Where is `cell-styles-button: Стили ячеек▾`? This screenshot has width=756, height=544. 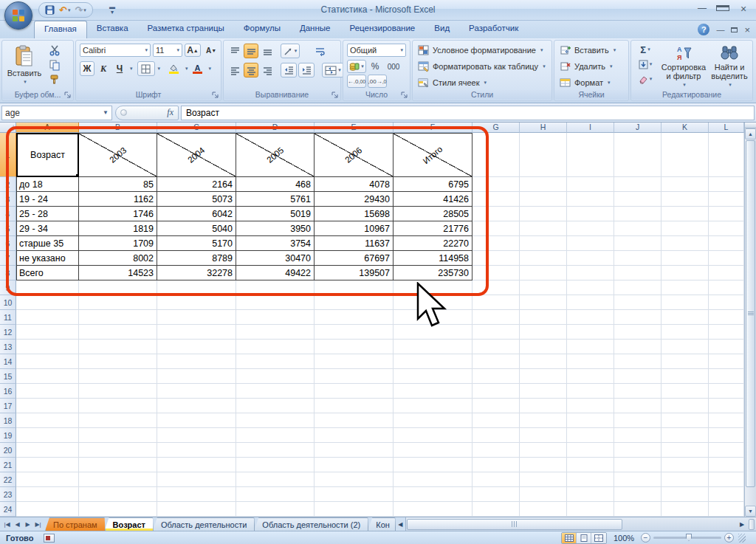 cell-styles-button: Стили ячеек▾ is located at coordinates (483, 83).